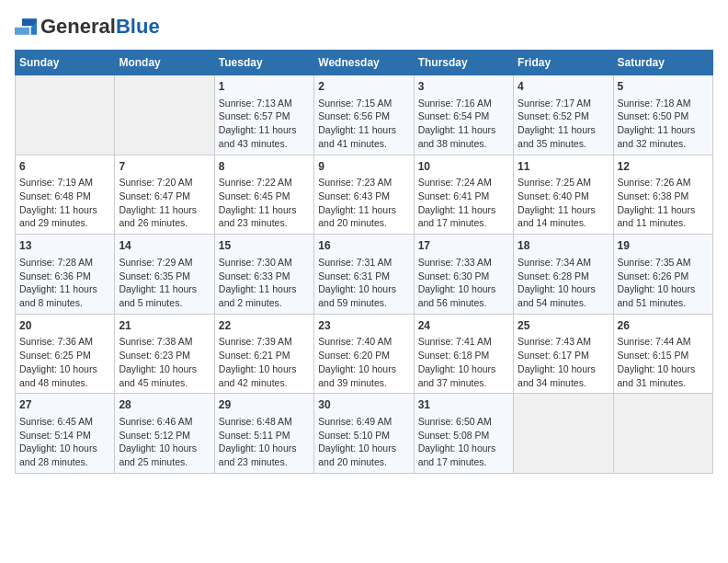 The image size is (728, 563). What do you see at coordinates (26, 27) in the screenshot?
I see `logo-icon` at bounding box center [26, 27].